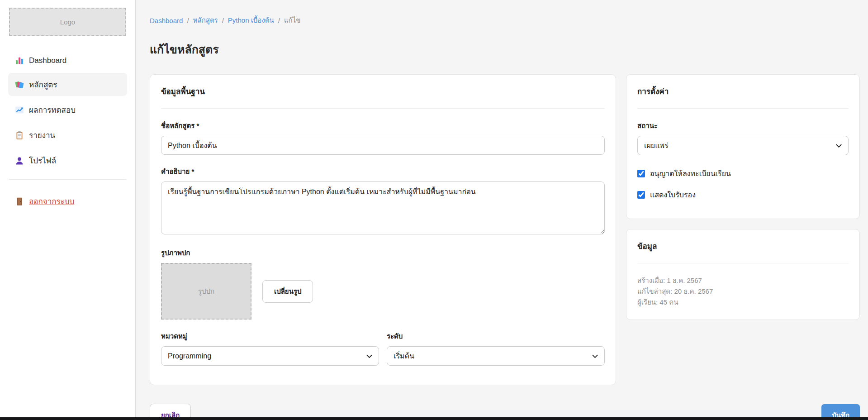 This screenshot has height=420, width=868. What do you see at coordinates (19, 61) in the screenshot?
I see `dashboard-icon` at bounding box center [19, 61].